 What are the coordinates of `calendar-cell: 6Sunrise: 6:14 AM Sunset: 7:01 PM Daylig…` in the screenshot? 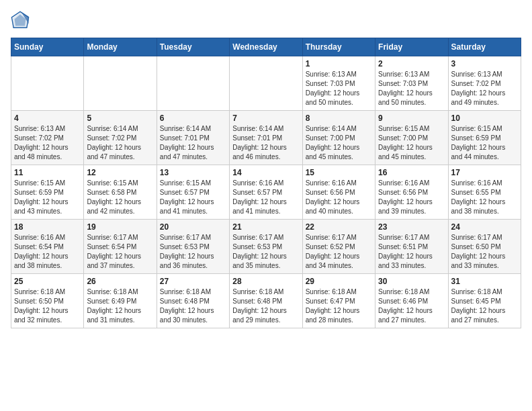 It's located at (193, 138).